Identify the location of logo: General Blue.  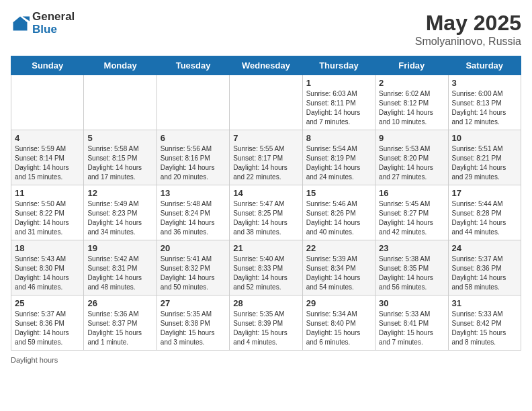
(43, 23).